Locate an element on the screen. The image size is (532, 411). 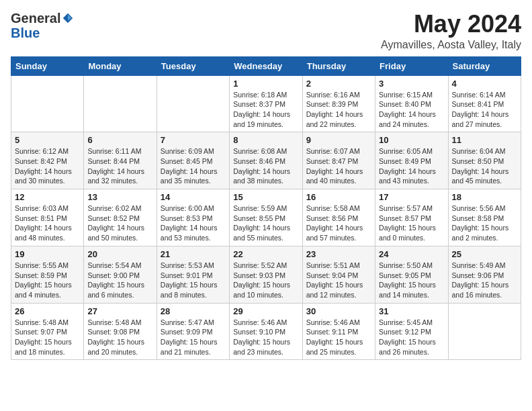
day-info: Sunrise: 6:02 AM Sunset: 8:52 PM Dayligh… is located at coordinates (120, 223).